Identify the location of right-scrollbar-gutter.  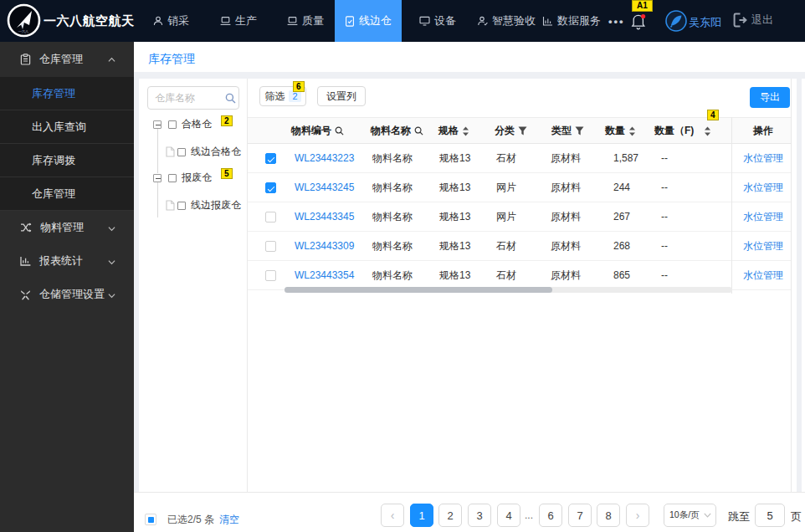
(799, 285).